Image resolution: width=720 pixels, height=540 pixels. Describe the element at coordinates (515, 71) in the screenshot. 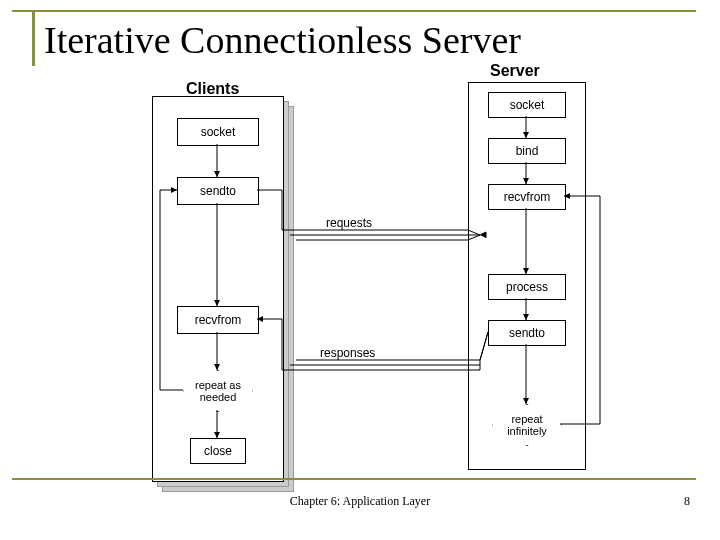

I see `server-header: Server` at that location.